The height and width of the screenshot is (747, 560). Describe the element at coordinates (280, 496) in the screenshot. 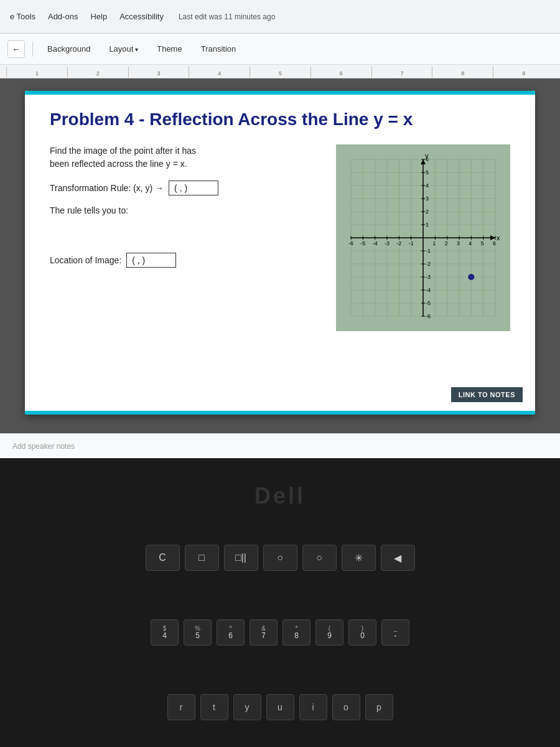

I see `dell-logo: Dell` at that location.